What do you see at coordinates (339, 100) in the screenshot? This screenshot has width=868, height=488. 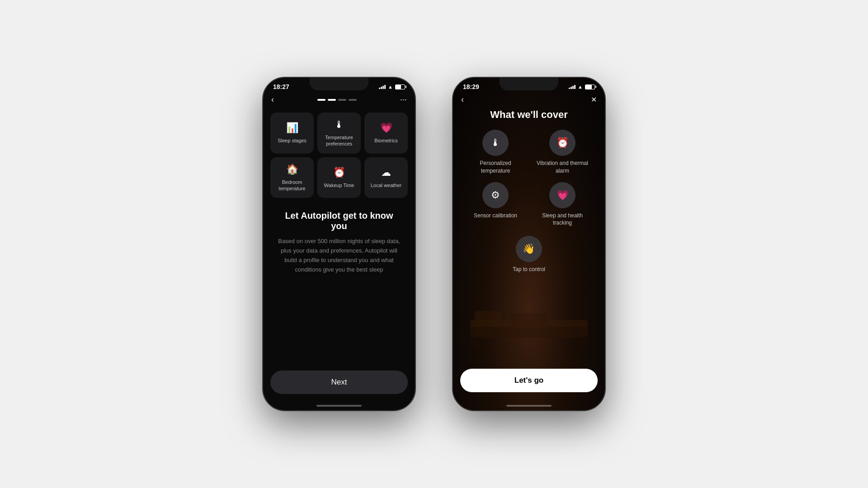 I see `phone1-header: ‹ ···` at bounding box center [339, 100].